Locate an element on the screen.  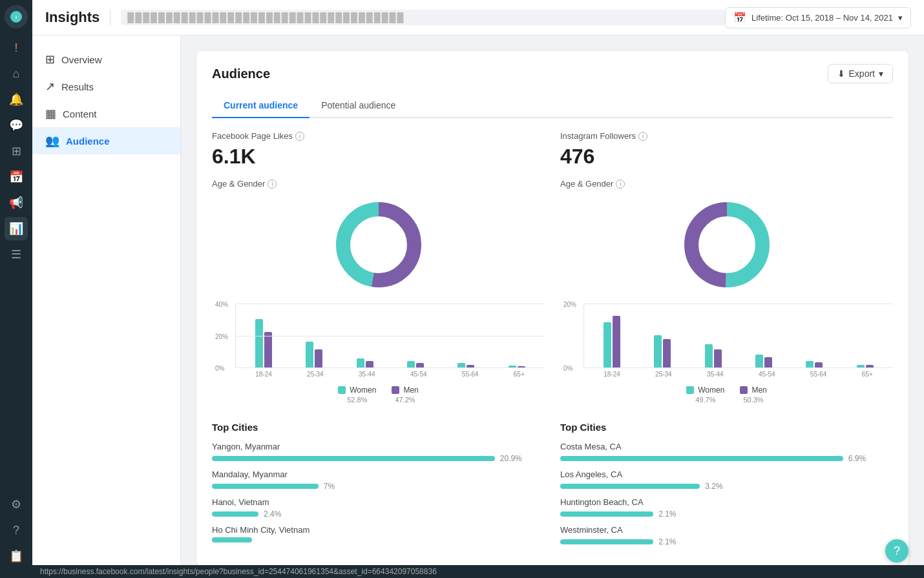
ig-city-costamesa: Costa Mesa, CA 6.9% is located at coordinates (726, 452).